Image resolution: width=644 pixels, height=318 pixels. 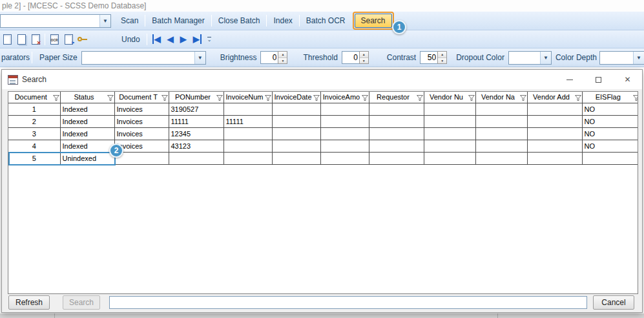 What do you see at coordinates (345, 97) in the screenshot?
I see `column-header: InvoiceAmo` at bounding box center [345, 97].